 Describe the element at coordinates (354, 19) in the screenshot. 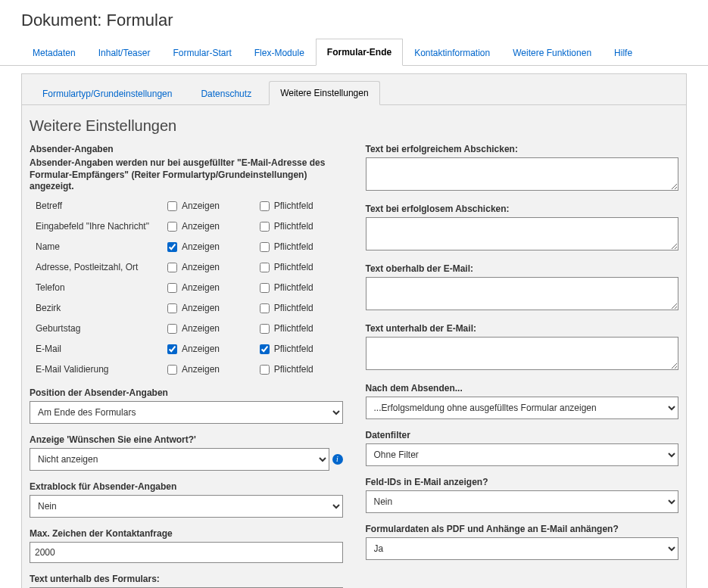

I see `page-title: Dokument: Formular` at that location.